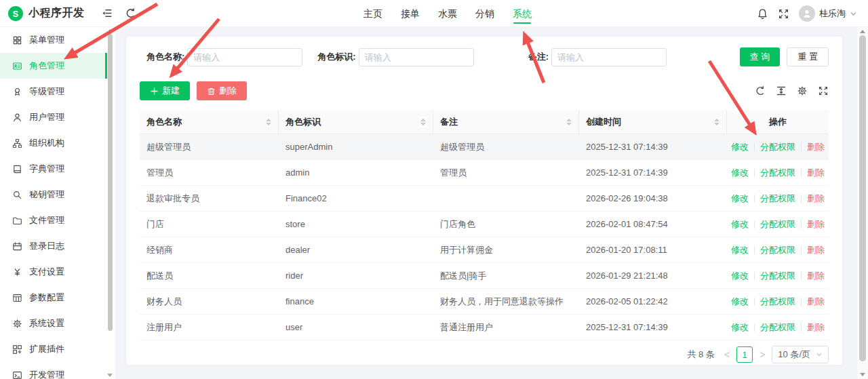 This screenshot has width=868, height=379. What do you see at coordinates (58, 40) in the screenshot?
I see `sidebar-item-menu-management: 菜单管理` at bounding box center [58, 40].